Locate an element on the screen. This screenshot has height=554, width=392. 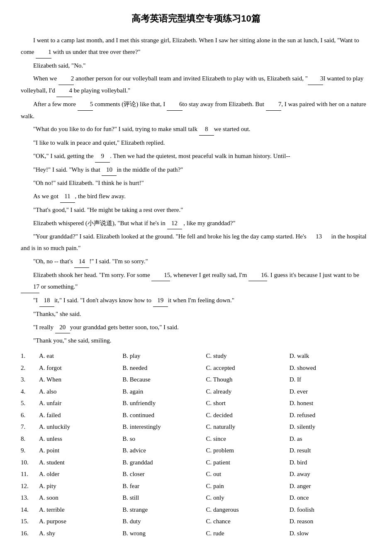
blank-4: 4 is located at coordinates (64, 91).